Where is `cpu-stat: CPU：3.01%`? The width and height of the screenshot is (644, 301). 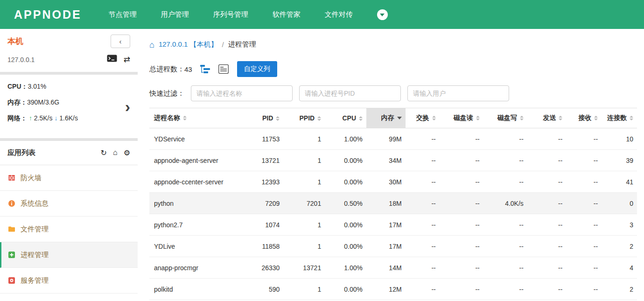 cpu-stat: CPU：3.01% is located at coordinates (69, 87).